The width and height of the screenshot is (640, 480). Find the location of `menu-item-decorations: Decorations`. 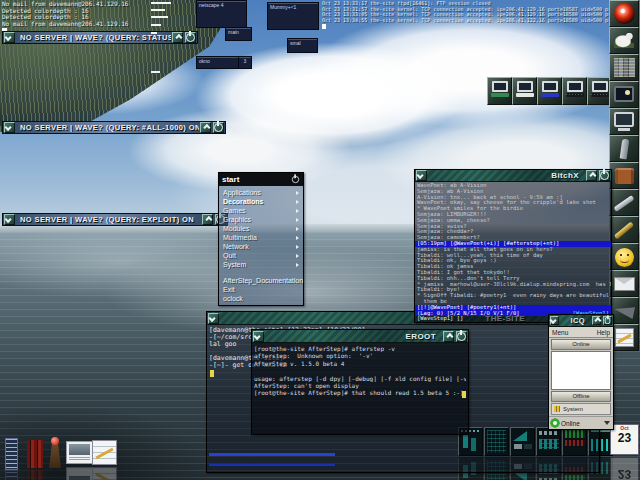

menu-item-decorations: Decorations is located at coordinates (261, 202).